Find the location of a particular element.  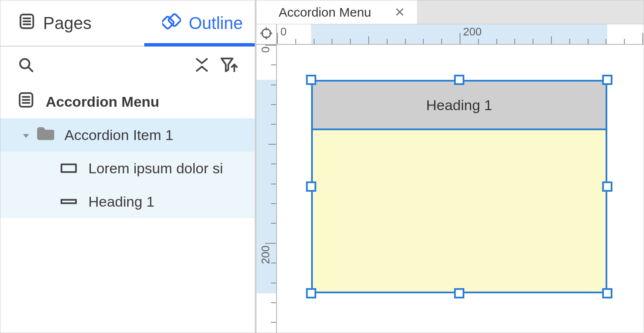

rect-icon is located at coordinates (69, 168).